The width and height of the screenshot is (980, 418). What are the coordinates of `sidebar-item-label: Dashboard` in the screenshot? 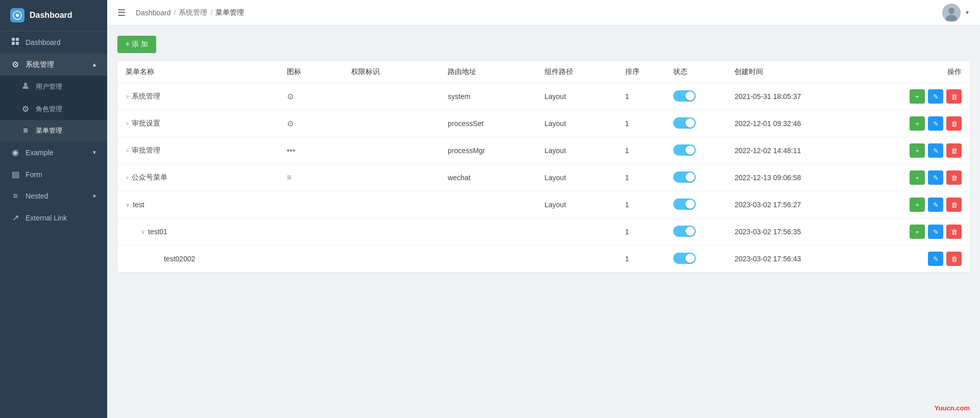 It's located at (43, 42).